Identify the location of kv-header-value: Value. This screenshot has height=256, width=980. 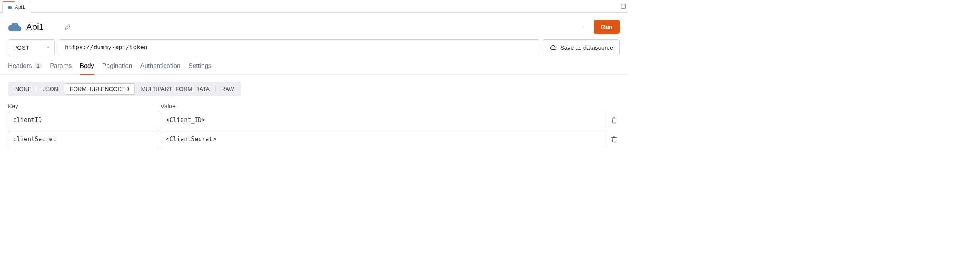
(383, 106).